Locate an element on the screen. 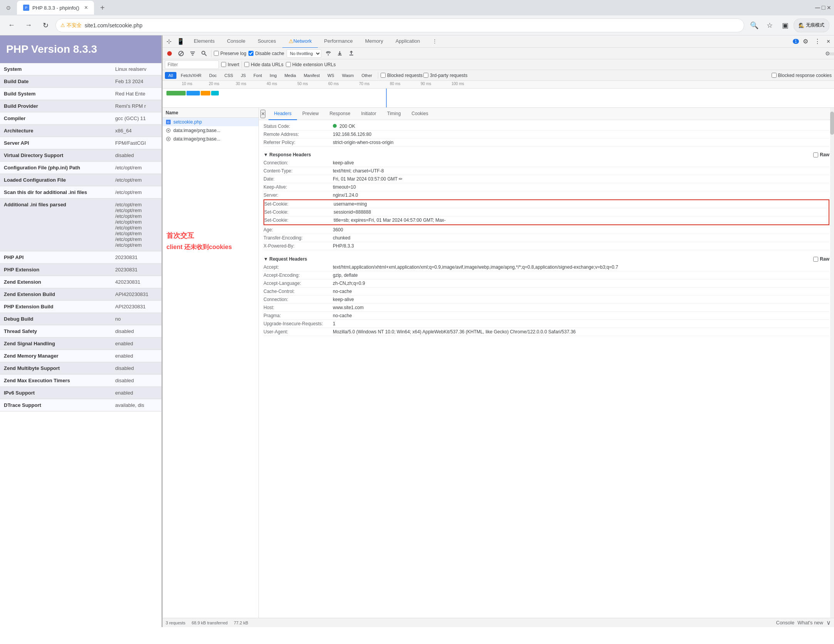 This screenshot has width=834, height=644. record-button is located at coordinates (169, 54).